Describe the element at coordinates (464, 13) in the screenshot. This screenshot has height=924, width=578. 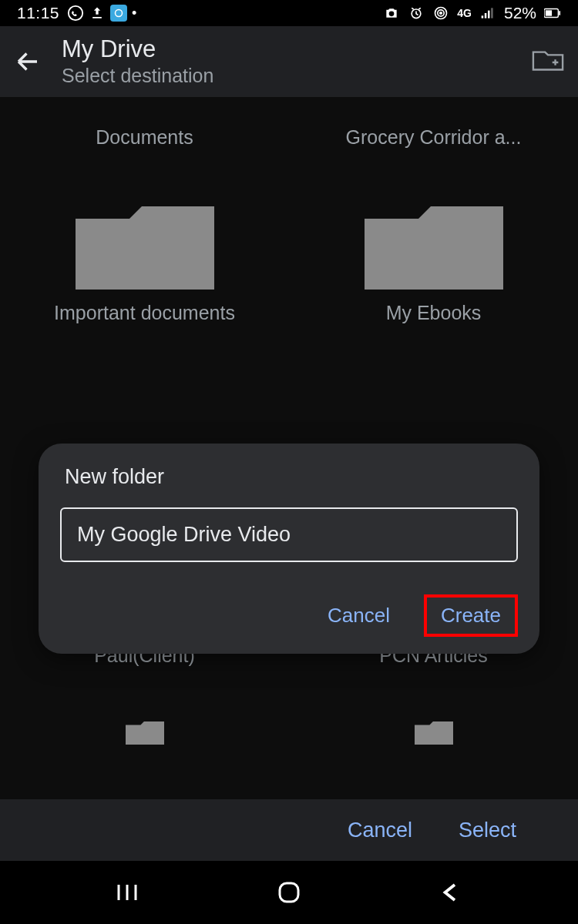
I see `network-type: 4G` at that location.